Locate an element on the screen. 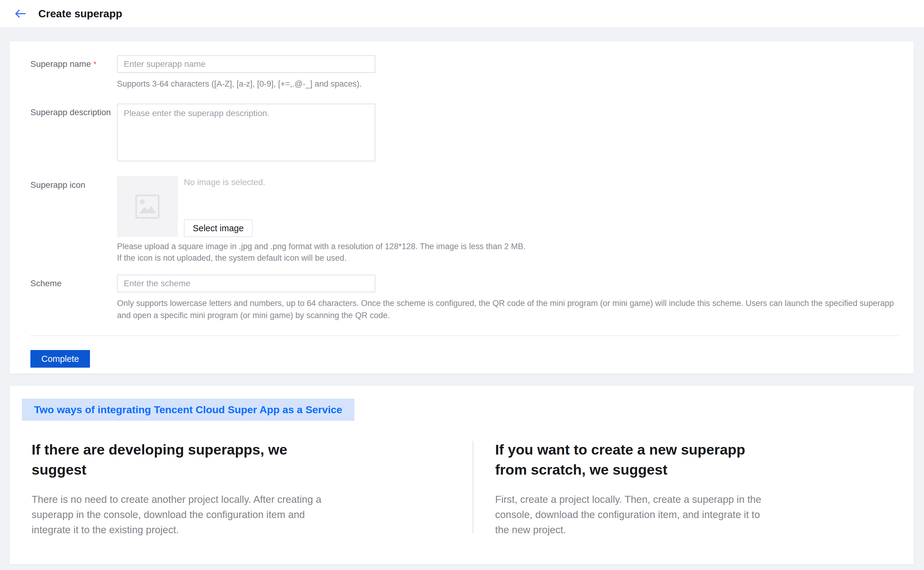  info-column-body: There is no need to create another proje… is located at coordinates (181, 515).